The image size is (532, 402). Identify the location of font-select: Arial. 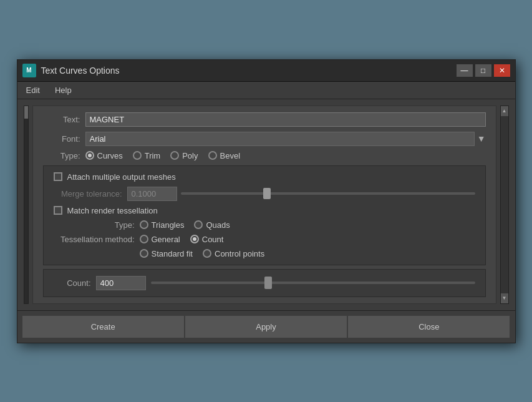
(280, 139).